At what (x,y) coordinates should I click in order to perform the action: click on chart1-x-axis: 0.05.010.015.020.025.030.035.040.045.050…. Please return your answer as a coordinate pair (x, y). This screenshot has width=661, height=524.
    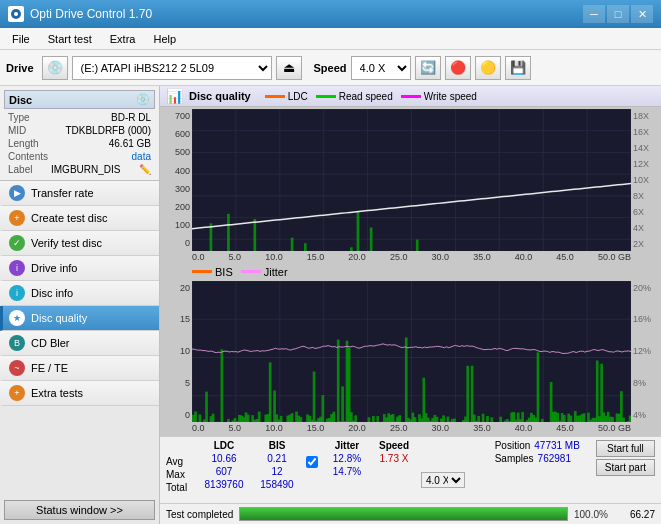
    Looking at the image, I should click on (410, 257).